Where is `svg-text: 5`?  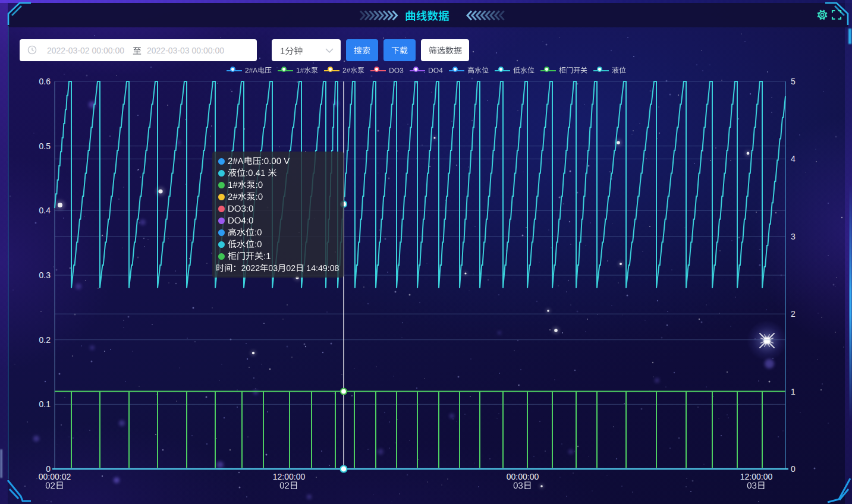 svg-text: 5 is located at coordinates (793, 81).